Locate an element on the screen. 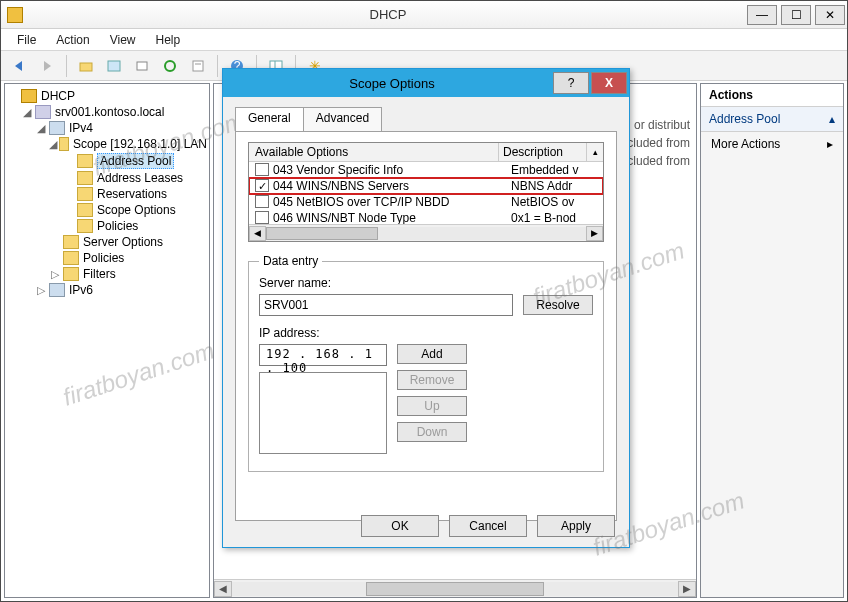  tree-server-options: Server Options is located at coordinates (123, 242).